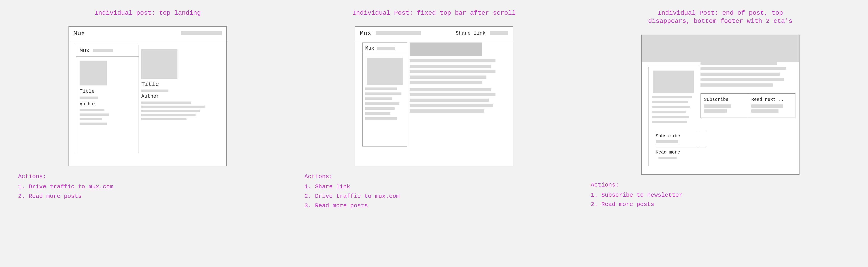 This screenshot has height=267, width=868. Describe the element at coordinates (66, 197) in the screenshot. I see `s1-action-2: 2. Read more posts` at that location.